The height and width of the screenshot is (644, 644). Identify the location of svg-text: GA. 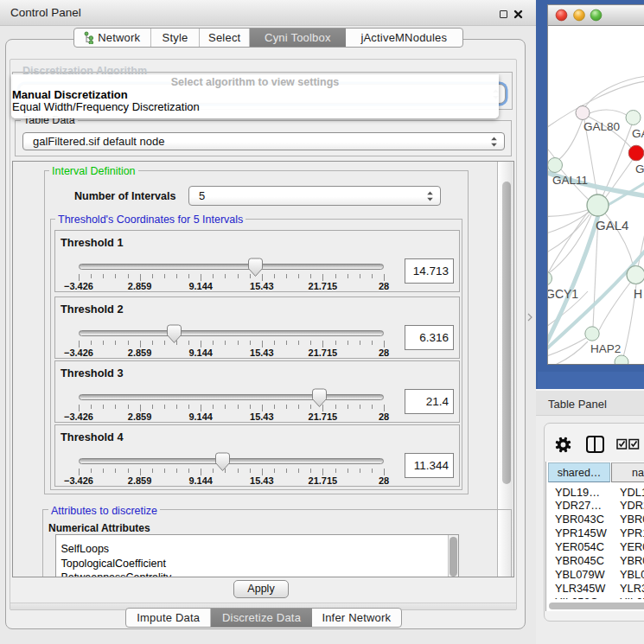
(638, 133).